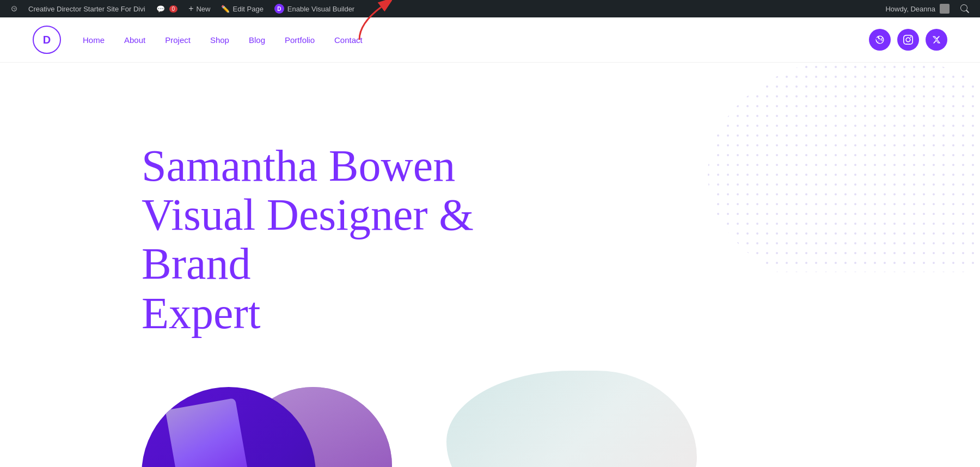 This screenshot has width=980, height=467. Describe the element at coordinates (572, 419) in the screenshot. I see `blob-card` at that location.